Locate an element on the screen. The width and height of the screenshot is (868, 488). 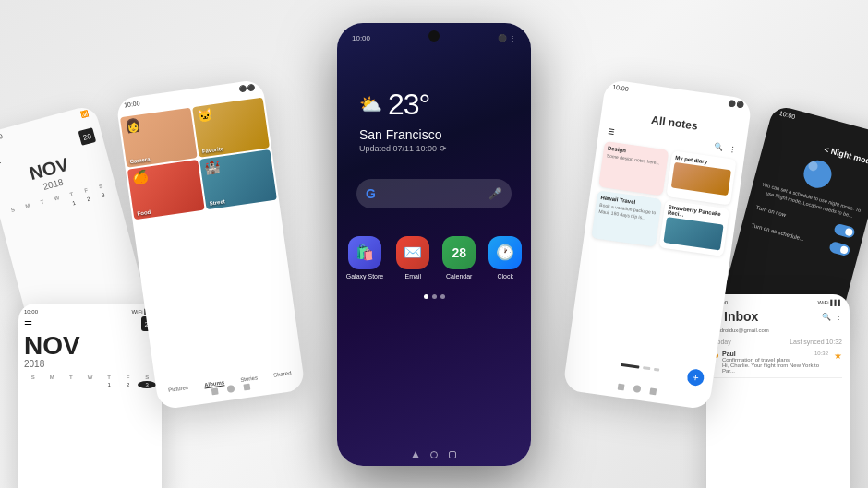
weather-updated: Updated 07/11 10:00 ⟳ is located at coordinates (403, 149).